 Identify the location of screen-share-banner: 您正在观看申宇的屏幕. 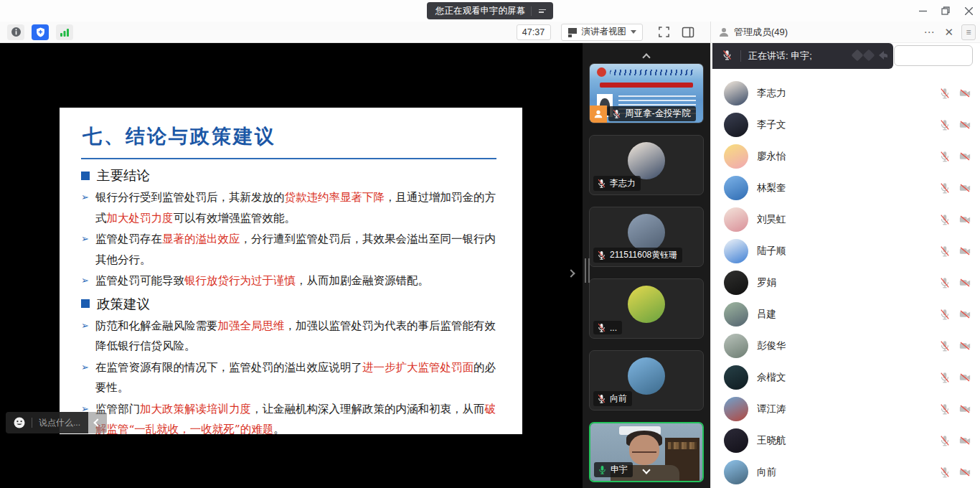
(490, 11).